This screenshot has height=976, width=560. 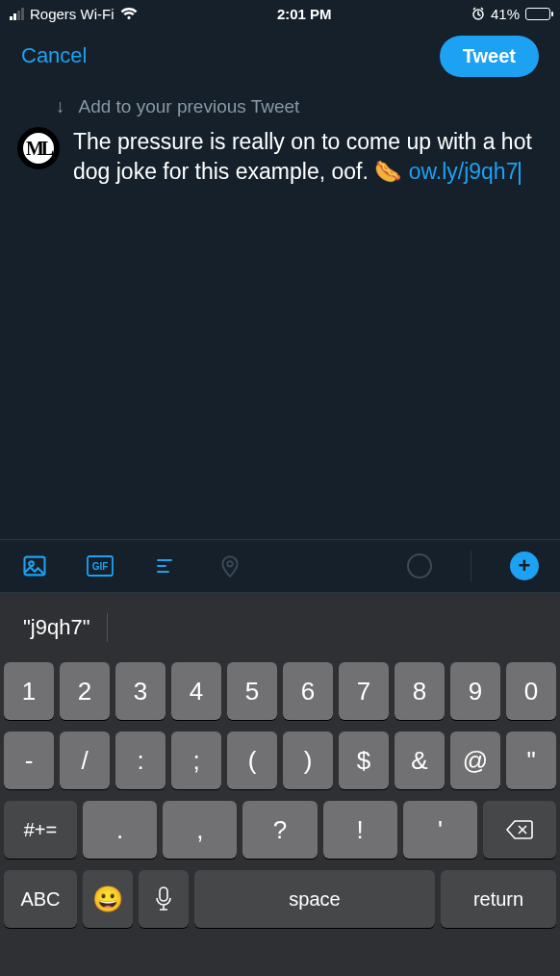 What do you see at coordinates (420, 566) in the screenshot?
I see `character-count-ring` at bounding box center [420, 566].